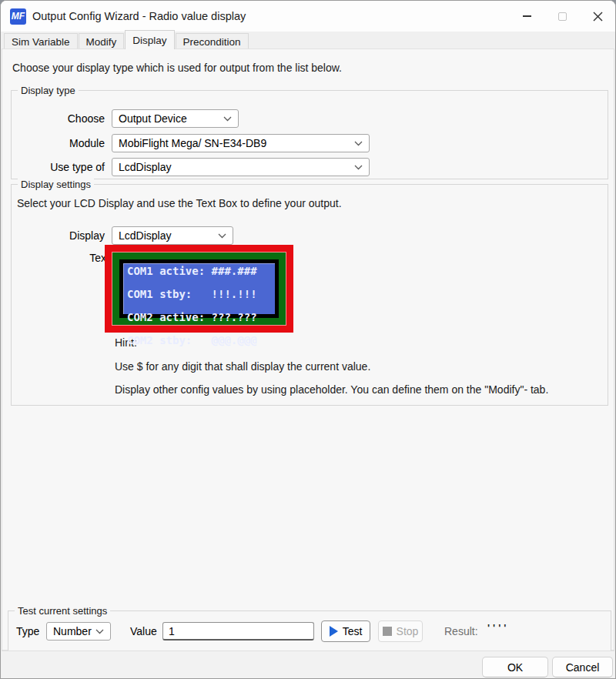 This screenshot has width=616, height=679. Describe the element at coordinates (192, 294) in the screenshot. I see `lcd-line-2: COM1 stby: !!!.!!!` at that location.